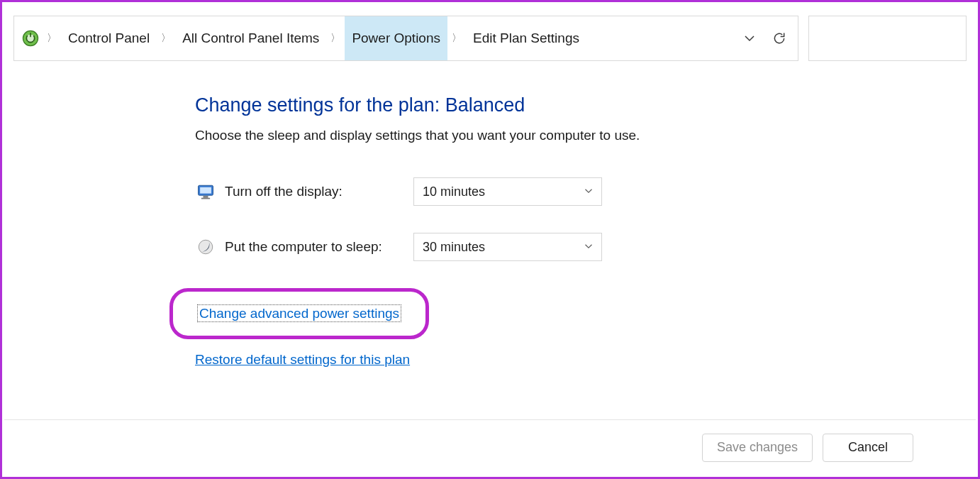 This screenshot has height=479, width=980. I want to click on address-bar: 〉 Control Panel 〉 All Control Panel Item…, so click(490, 38).